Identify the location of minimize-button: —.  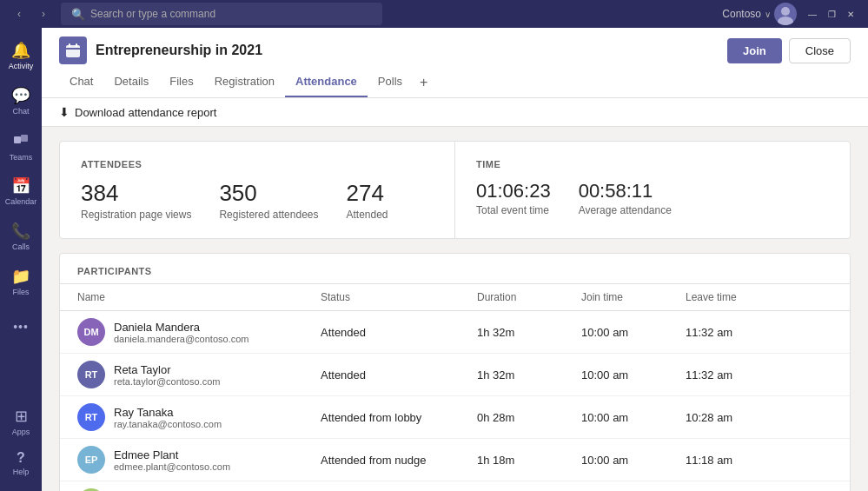
(812, 14).